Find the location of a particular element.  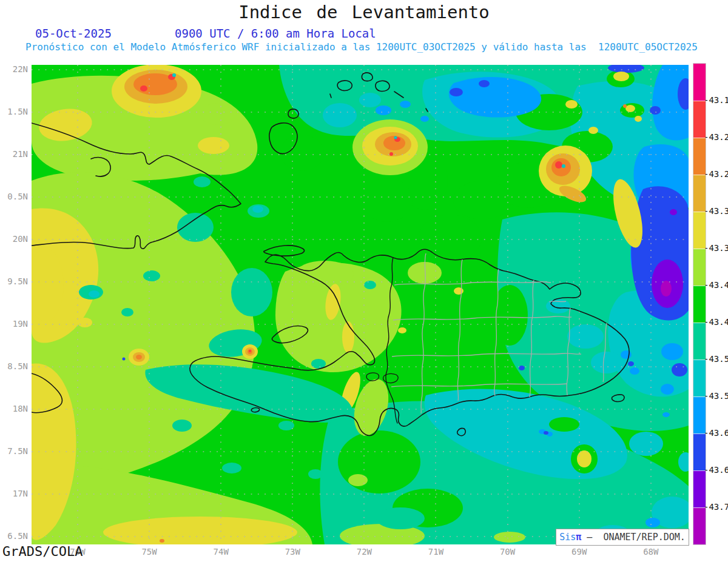

x-axis-label: 75W is located at coordinates (149, 552).